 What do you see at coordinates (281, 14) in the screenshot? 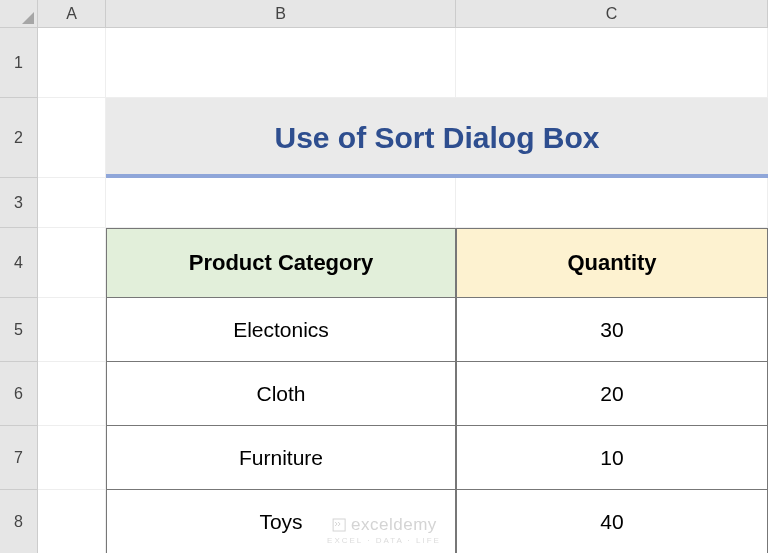
I see `col-header-B: B` at bounding box center [281, 14].